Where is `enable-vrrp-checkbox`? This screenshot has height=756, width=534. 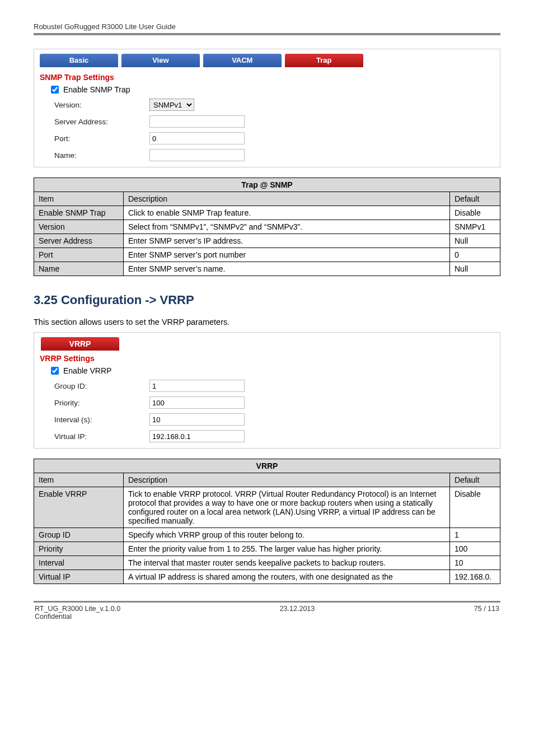
enable-vrrp-checkbox is located at coordinates (55, 371).